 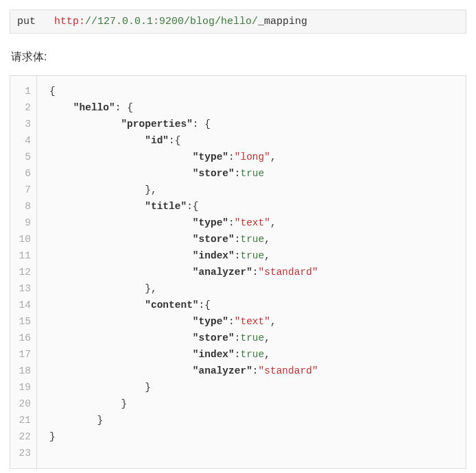 What do you see at coordinates (52, 91) in the screenshot?
I see `code-token: {` at bounding box center [52, 91].